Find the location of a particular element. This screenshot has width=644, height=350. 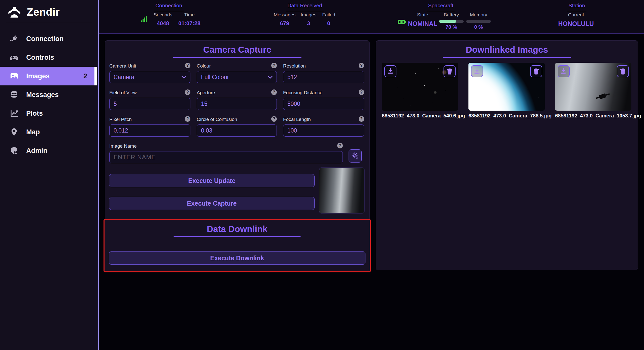

downlinked-image-card: 68581192_473.0_Camera_788.5.jpg is located at coordinates (507, 91).